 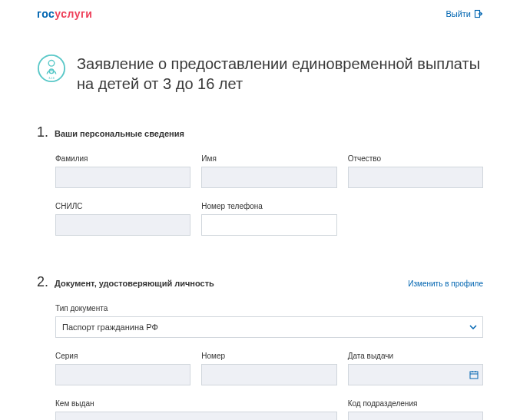 What do you see at coordinates (416, 369) in the screenshot?
I see `issuedate-field: Дата выдачи` at bounding box center [416, 369].